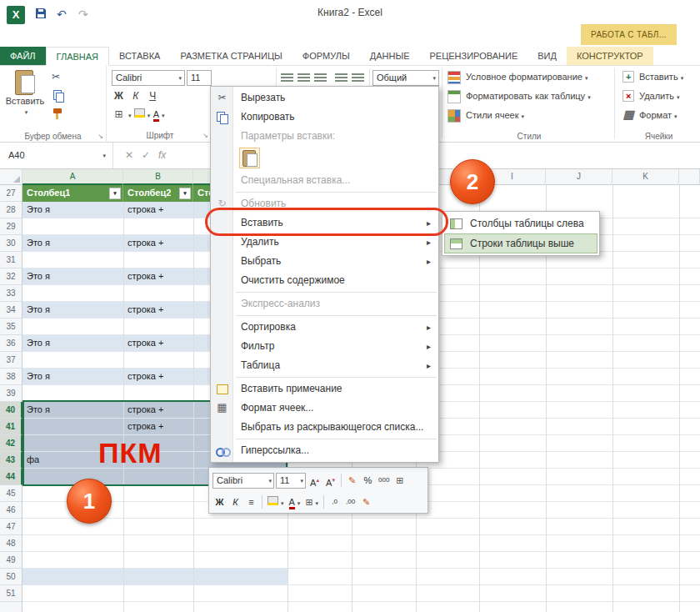 The width and height of the screenshot is (700, 612). Describe the element at coordinates (12, 560) in the screenshot. I see `row-header: 49` at that location.